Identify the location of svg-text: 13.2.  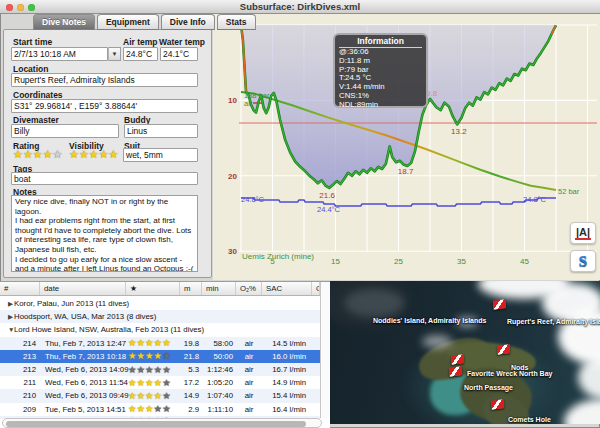
(459, 132).